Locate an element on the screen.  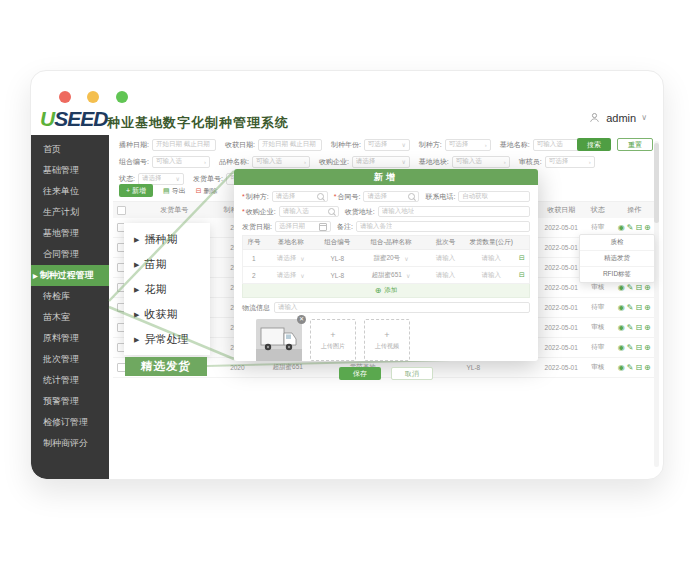
sidebar-item-0: 首页 is located at coordinates (70, 150).